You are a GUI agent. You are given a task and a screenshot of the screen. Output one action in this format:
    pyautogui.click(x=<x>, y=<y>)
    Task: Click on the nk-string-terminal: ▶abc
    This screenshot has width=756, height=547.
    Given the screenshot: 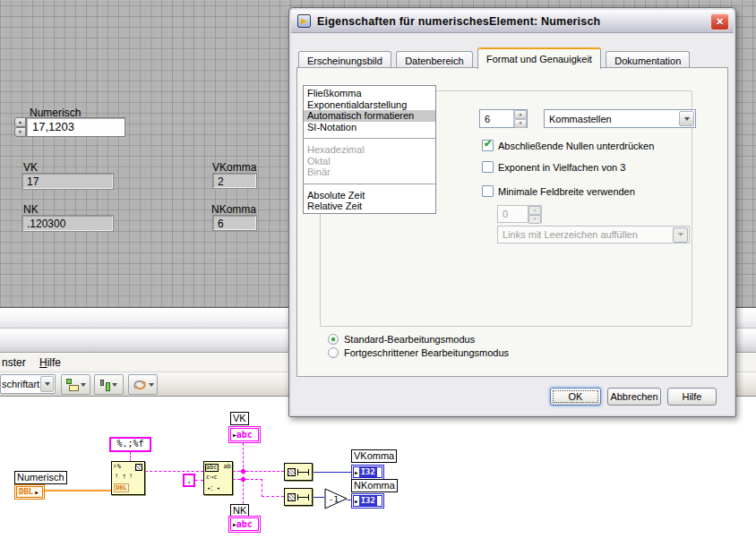 What is the action you would take?
    pyautogui.click(x=245, y=525)
    